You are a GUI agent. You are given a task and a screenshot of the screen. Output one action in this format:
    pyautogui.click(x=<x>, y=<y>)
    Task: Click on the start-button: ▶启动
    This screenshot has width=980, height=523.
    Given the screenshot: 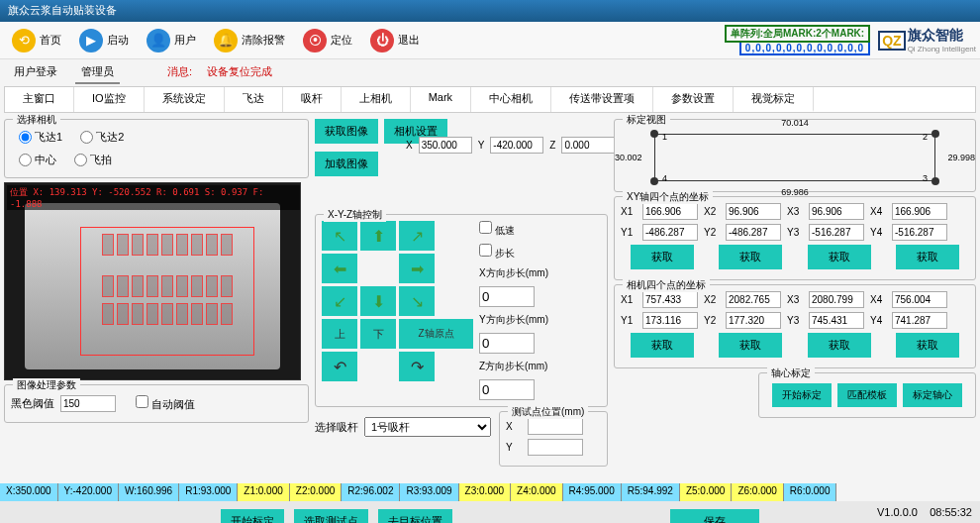 What is the action you would take?
    pyautogui.click(x=104, y=41)
    